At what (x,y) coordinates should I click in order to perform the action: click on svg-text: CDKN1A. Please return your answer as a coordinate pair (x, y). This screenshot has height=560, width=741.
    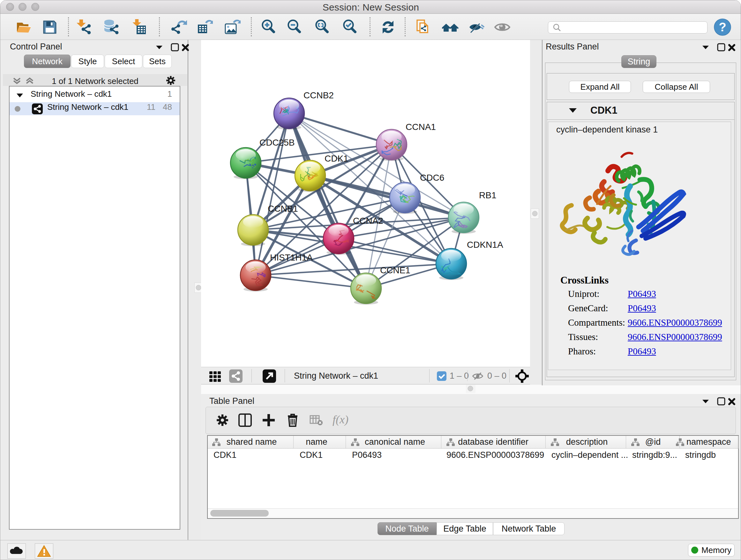
    Looking at the image, I should click on (485, 245).